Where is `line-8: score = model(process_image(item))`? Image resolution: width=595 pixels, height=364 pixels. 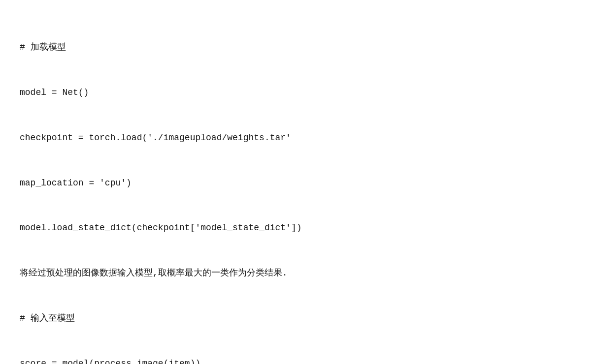 line-8: score = model(process_image(item)) is located at coordinates (298, 360).